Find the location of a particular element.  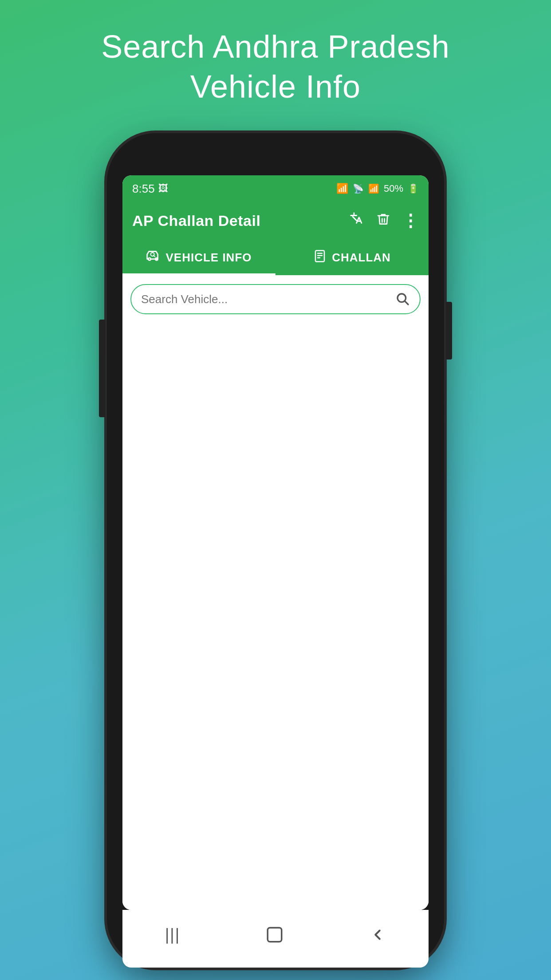

page-header: Search Andhra Pradesh Vehicle Info is located at coordinates (276, 64).